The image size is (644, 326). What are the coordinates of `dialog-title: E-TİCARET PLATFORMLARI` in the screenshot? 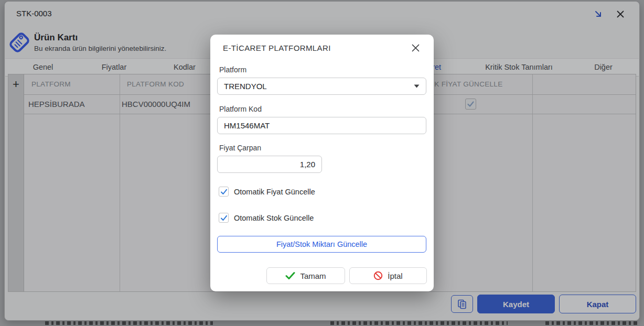 It's located at (277, 48).